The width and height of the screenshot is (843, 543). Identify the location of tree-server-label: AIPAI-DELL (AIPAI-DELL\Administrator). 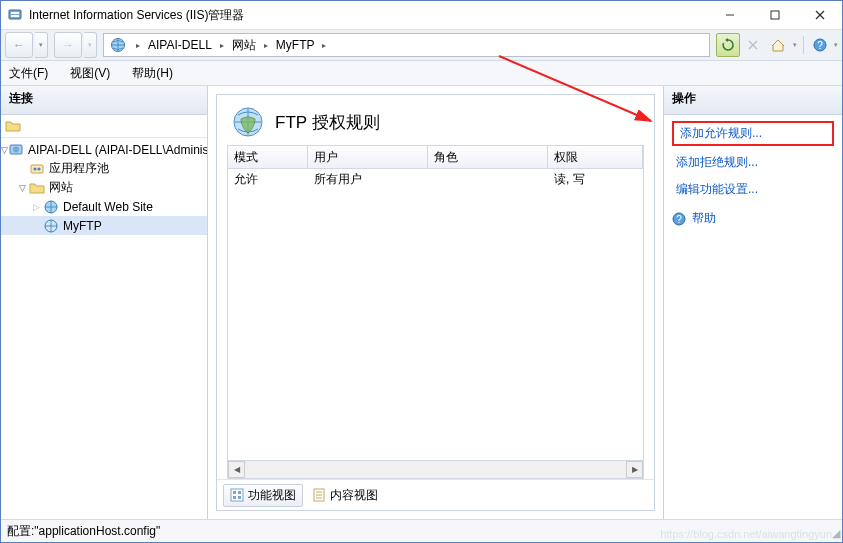
(118, 150).